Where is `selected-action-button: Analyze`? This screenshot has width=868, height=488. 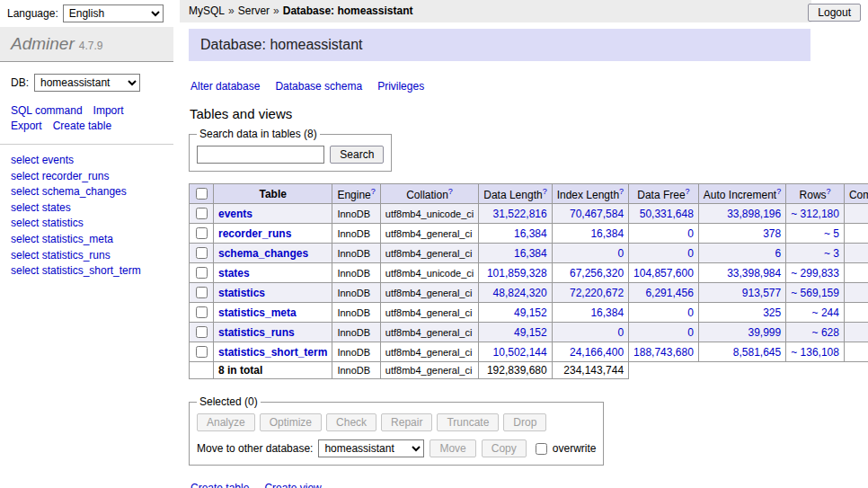
selected-action-button: Analyze is located at coordinates (226, 422).